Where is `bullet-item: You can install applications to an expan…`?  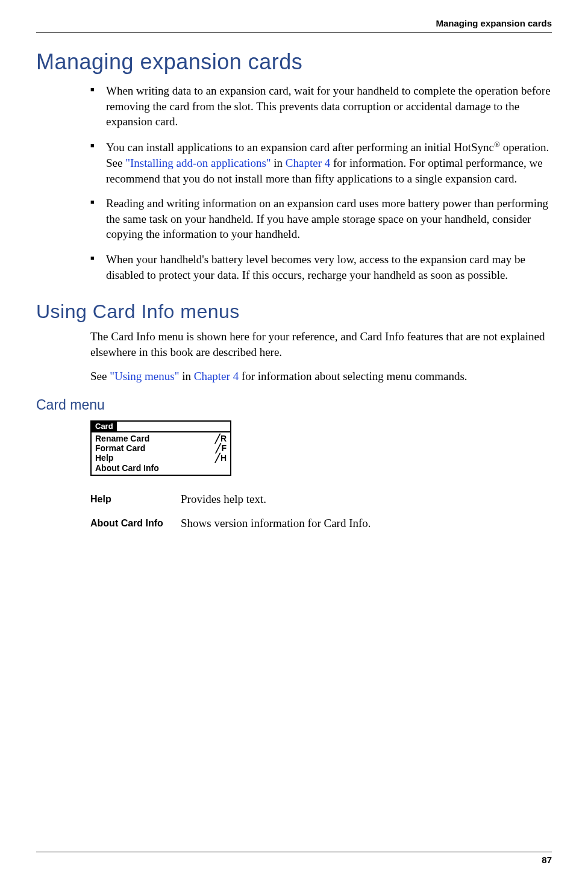 bullet-item: You can install applications to an expan… is located at coordinates (321, 163).